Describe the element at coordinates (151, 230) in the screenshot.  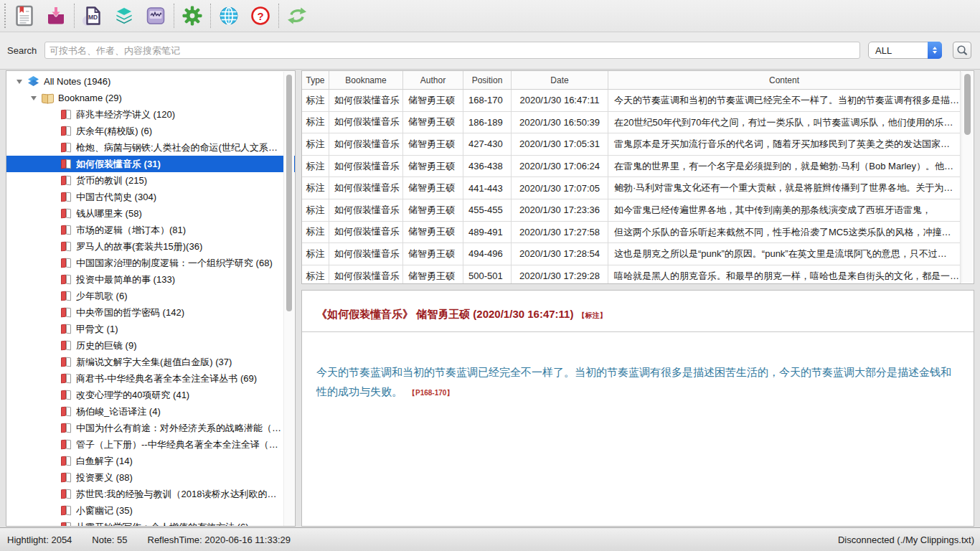
I see `tree-item-book: 市场的逻辑（增订本）(81)` at that location.